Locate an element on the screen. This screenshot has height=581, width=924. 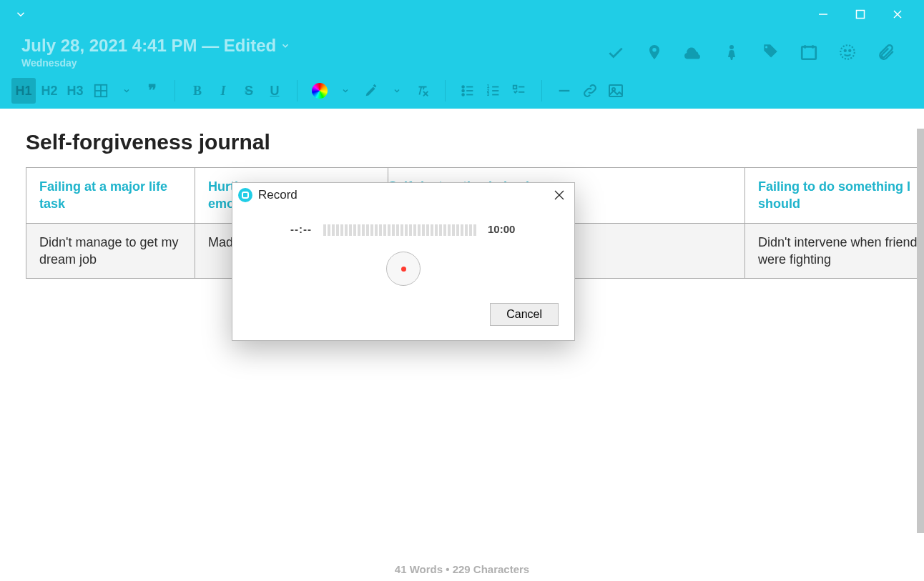
underline-button: U is located at coordinates (275, 91).